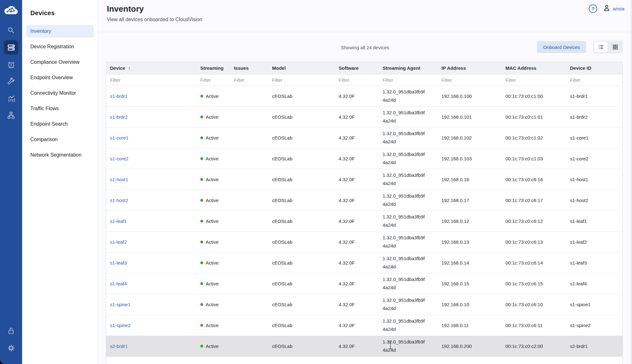 This screenshot has width=632, height=364. I want to click on device-link: s1-leaf3, so click(118, 263).